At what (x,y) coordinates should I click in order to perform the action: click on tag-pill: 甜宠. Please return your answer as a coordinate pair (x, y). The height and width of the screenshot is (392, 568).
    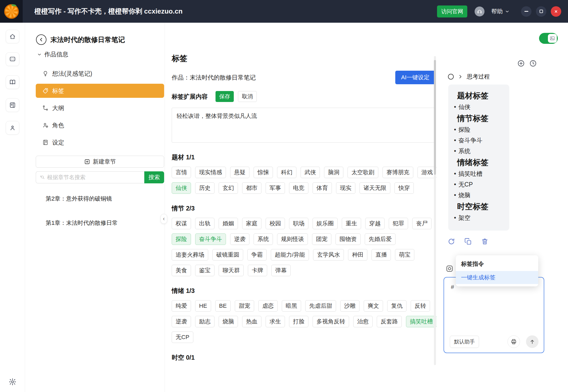
    Looking at the image, I should click on (244, 306).